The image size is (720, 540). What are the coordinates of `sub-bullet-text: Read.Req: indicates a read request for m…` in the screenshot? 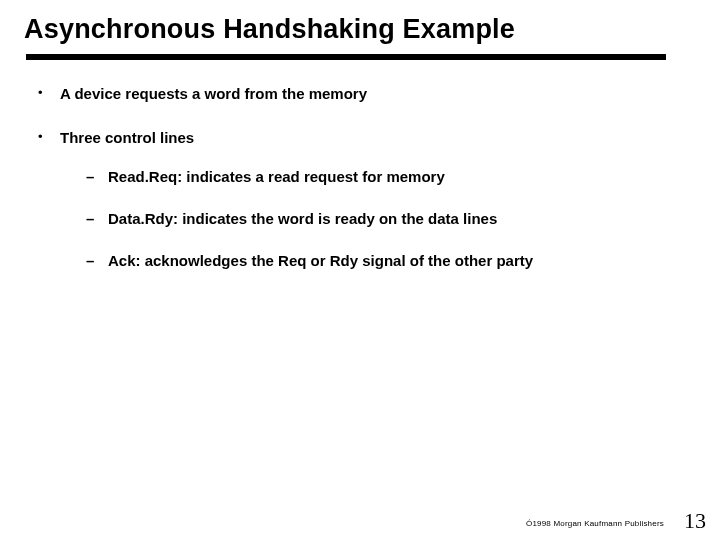 It's located at (276, 176).